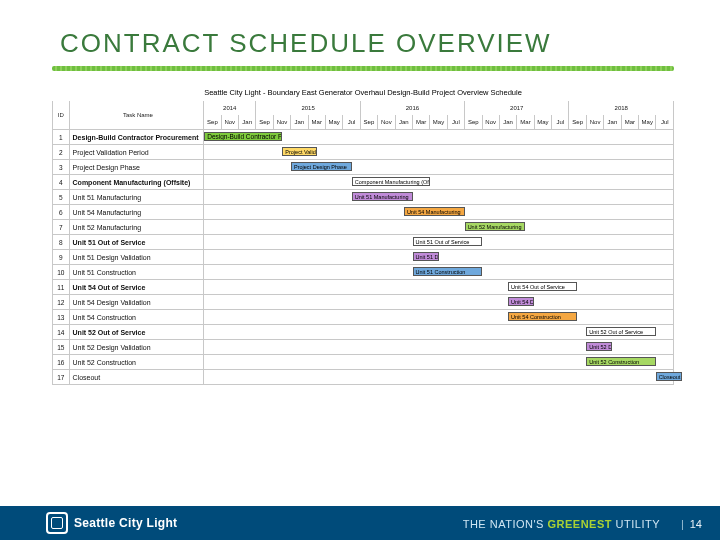 The height and width of the screenshot is (540, 720). I want to click on task-row: 1Design-Build Contractor ProcurementDesi…, so click(364, 138).